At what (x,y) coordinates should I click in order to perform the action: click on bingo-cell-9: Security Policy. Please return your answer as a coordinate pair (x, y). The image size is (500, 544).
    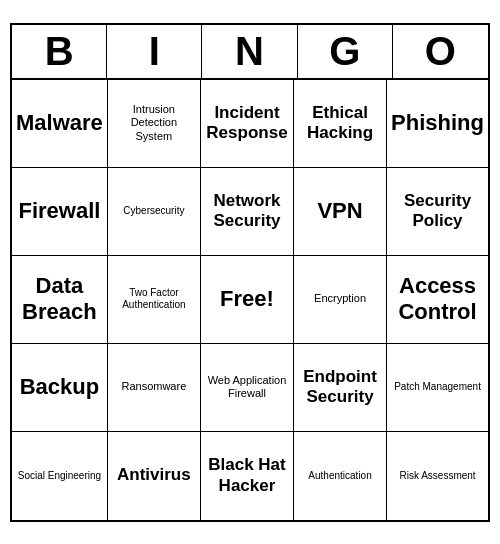
    Looking at the image, I should click on (438, 212).